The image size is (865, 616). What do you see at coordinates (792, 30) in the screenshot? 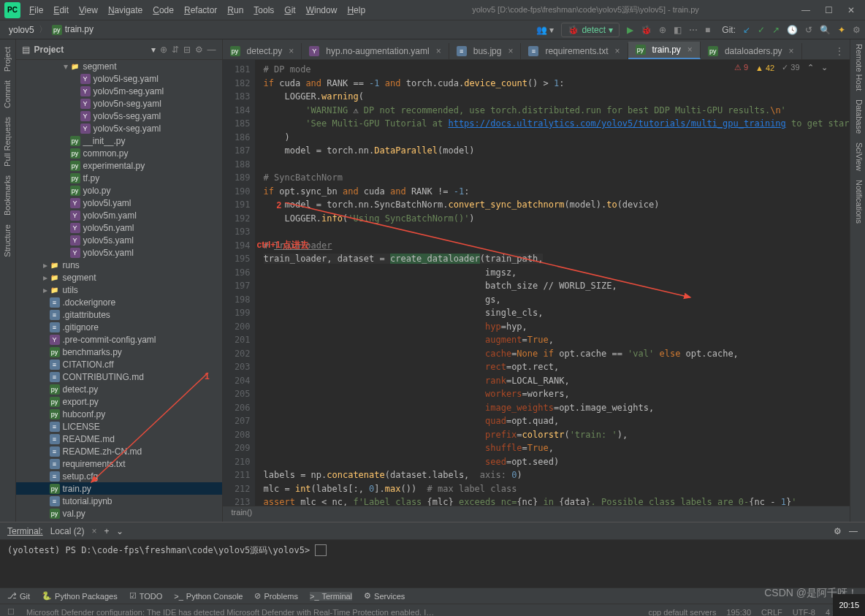
I see `git-history-icon: 🕓` at bounding box center [792, 30].